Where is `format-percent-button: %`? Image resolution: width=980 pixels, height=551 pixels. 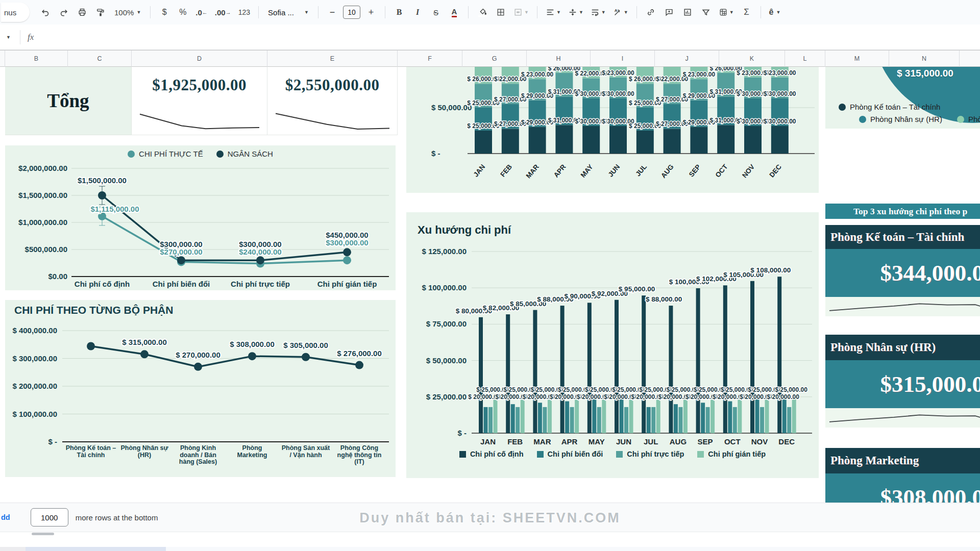
format-percent-button: % is located at coordinates (183, 12).